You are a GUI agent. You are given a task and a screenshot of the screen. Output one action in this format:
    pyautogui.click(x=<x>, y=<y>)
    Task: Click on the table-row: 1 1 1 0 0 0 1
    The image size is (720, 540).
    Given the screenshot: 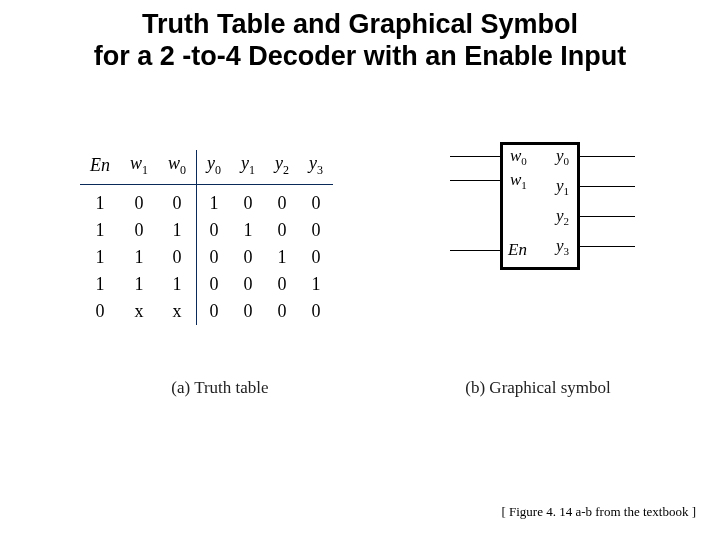 What is the action you would take?
    pyautogui.click(x=206, y=284)
    